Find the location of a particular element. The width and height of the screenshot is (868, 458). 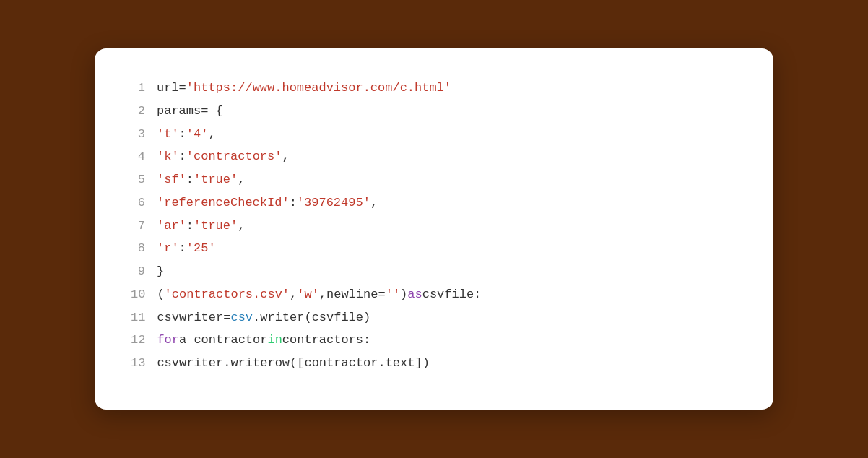

code-line: 11 csvwriter = csv.writer(csvfile) is located at coordinates (434, 318).